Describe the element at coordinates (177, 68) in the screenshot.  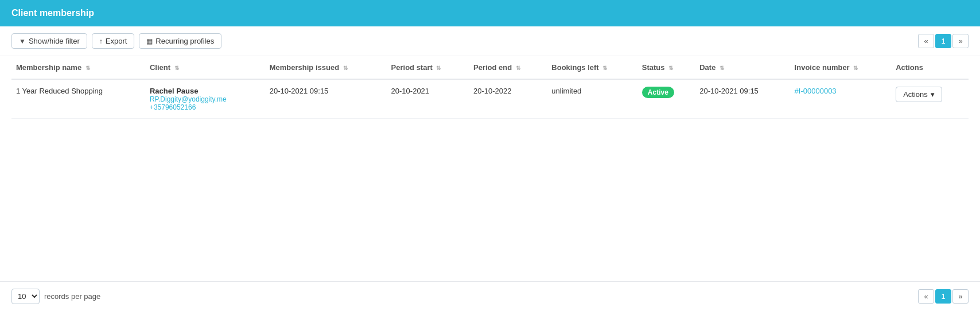
I see `sort-icon-client: ⇅` at that location.